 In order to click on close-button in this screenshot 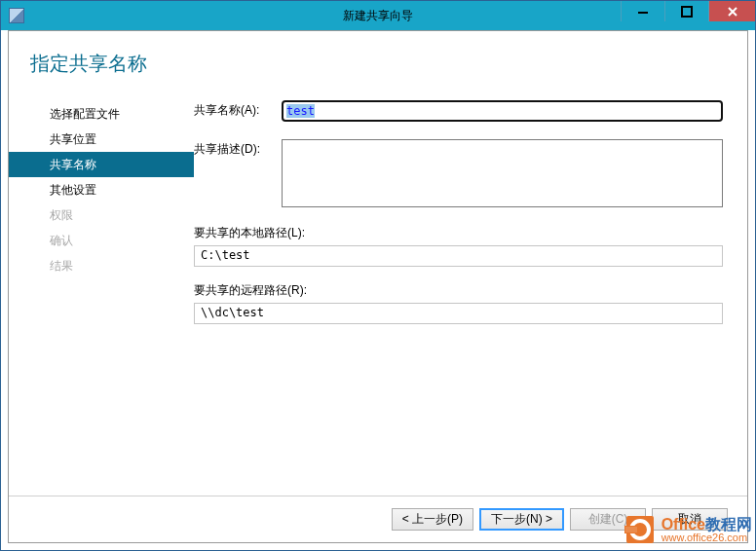, I will do `click(732, 12)`.